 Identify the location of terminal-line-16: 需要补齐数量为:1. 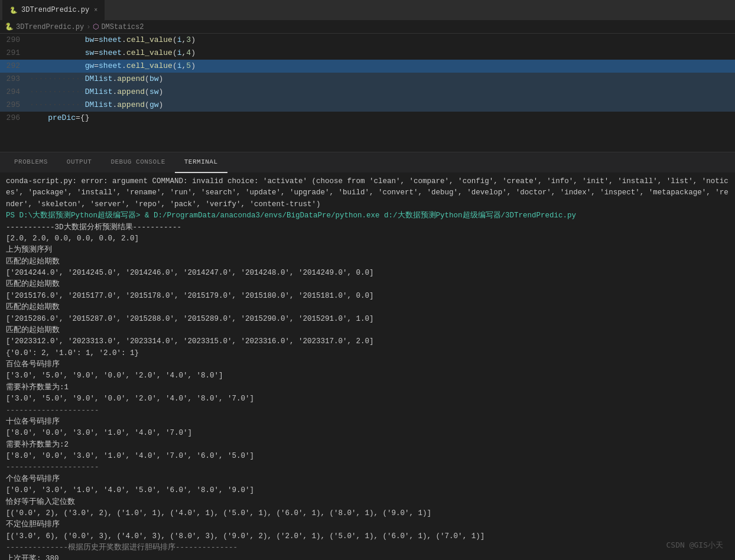
(368, 388).